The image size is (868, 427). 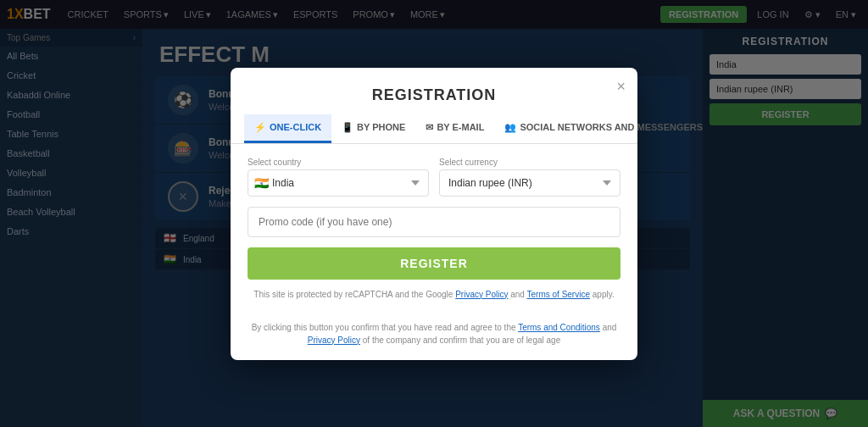 What do you see at coordinates (434, 222) in the screenshot?
I see `promo-code-input` at bounding box center [434, 222].